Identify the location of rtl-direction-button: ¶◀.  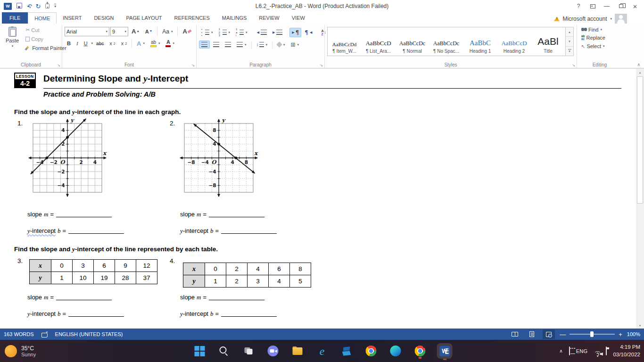
(308, 33).